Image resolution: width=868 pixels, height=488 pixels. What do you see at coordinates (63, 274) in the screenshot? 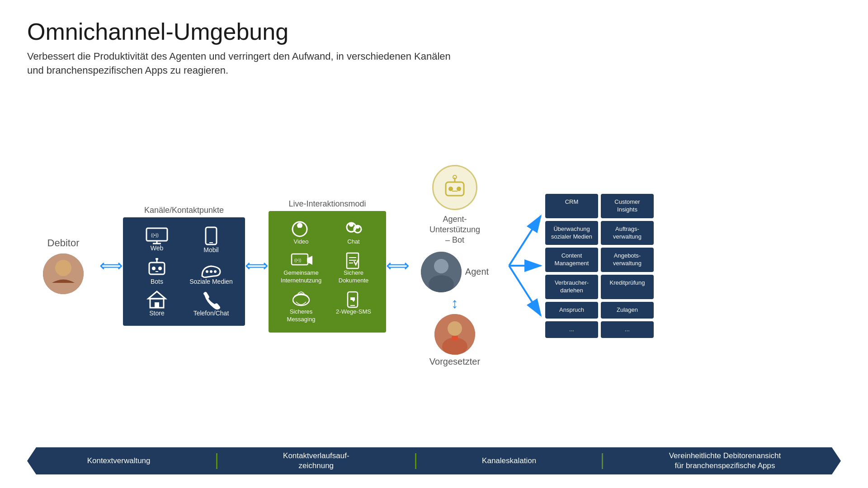
I see `debitor-avatar` at bounding box center [63, 274].